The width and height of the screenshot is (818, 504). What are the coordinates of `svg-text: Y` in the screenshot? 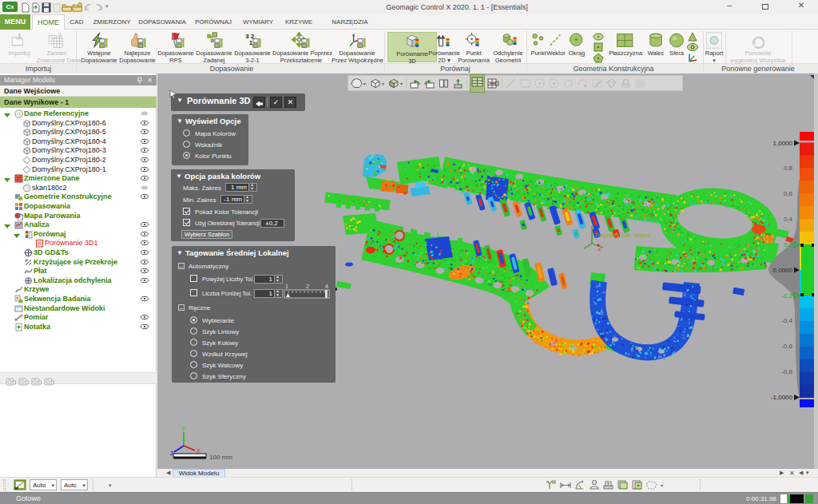 It's located at (184, 428).